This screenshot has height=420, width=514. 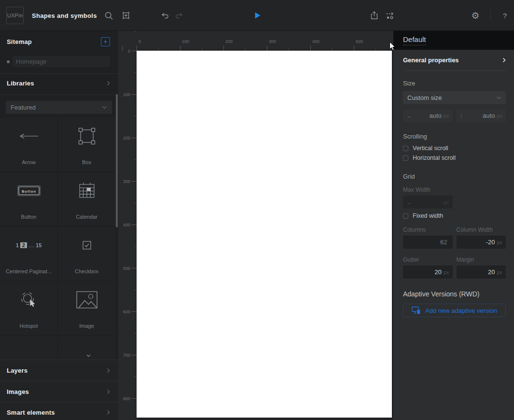 I want to click on gutter-input: 20 px, so click(x=428, y=272).